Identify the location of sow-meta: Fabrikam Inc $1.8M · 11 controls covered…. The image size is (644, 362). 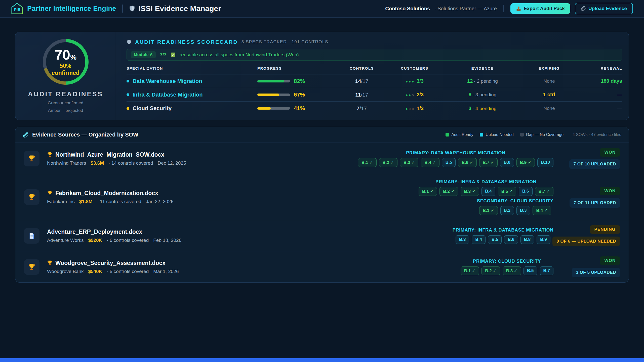
(229, 202).